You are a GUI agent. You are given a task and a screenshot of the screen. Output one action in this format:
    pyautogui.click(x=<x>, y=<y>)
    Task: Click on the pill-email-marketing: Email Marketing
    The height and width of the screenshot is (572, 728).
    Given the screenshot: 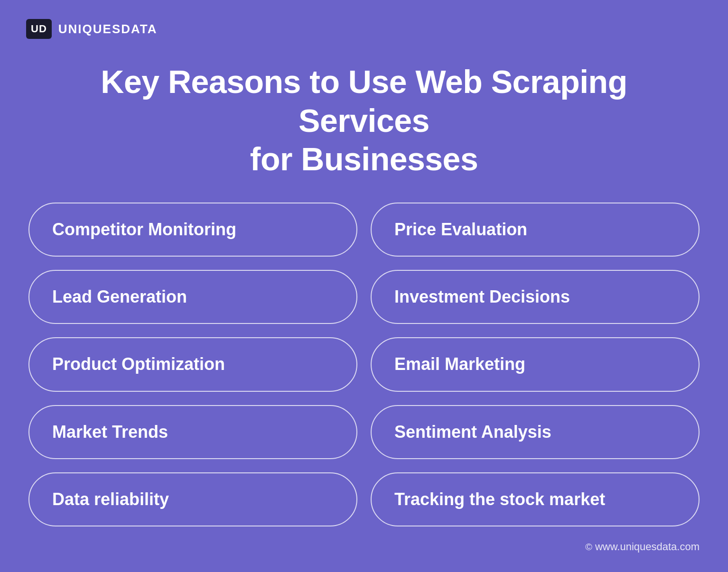 What is the action you would take?
    pyautogui.click(x=535, y=364)
    